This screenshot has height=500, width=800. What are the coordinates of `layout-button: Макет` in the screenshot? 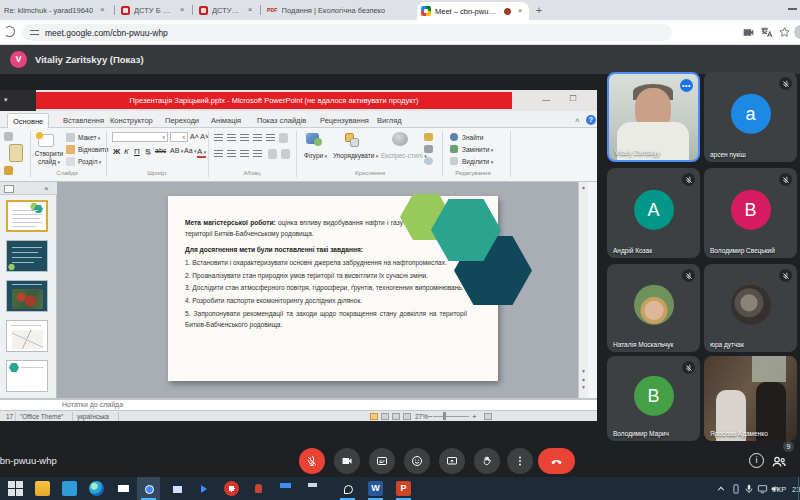 It's located at (89, 138).